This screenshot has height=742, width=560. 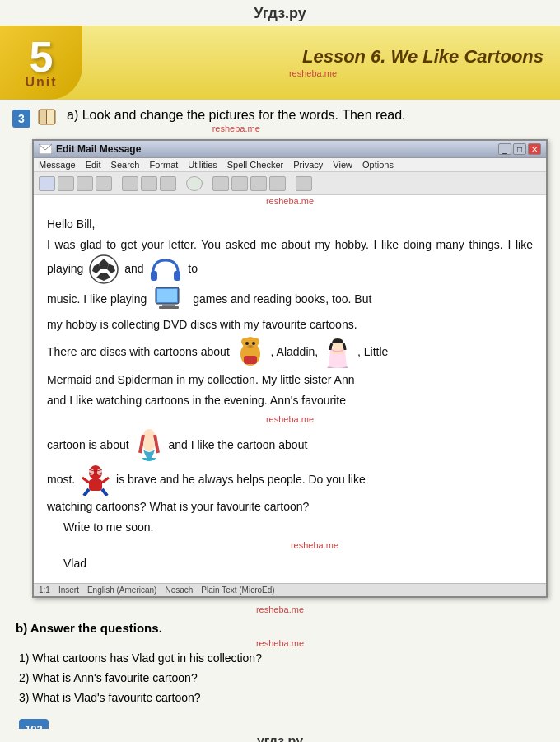 I want to click on menu-utilities: Utilities, so click(x=203, y=165).